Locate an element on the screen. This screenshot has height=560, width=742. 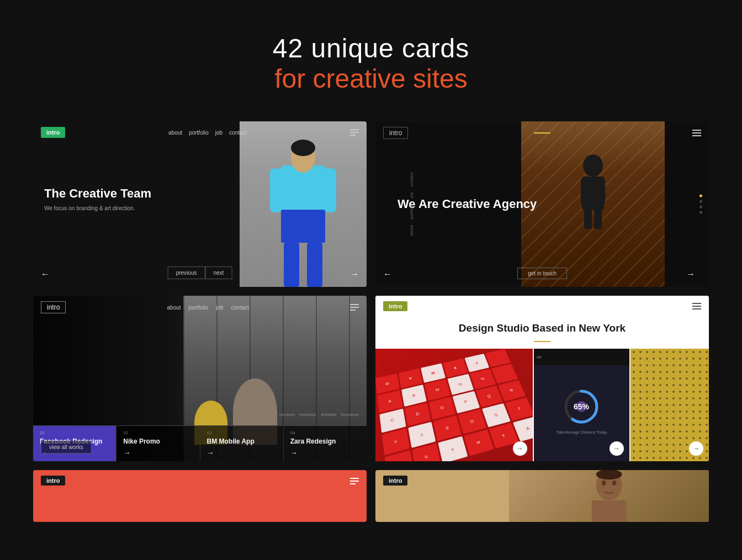
card3-num-2: 02 is located at coordinates (158, 433).